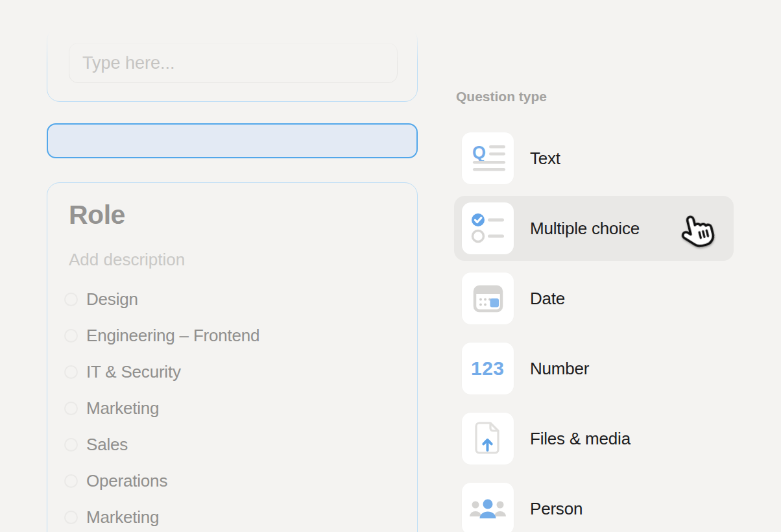  Describe the element at coordinates (162, 372) in the screenshot. I see `radio-option-row: IT & Security` at that location.